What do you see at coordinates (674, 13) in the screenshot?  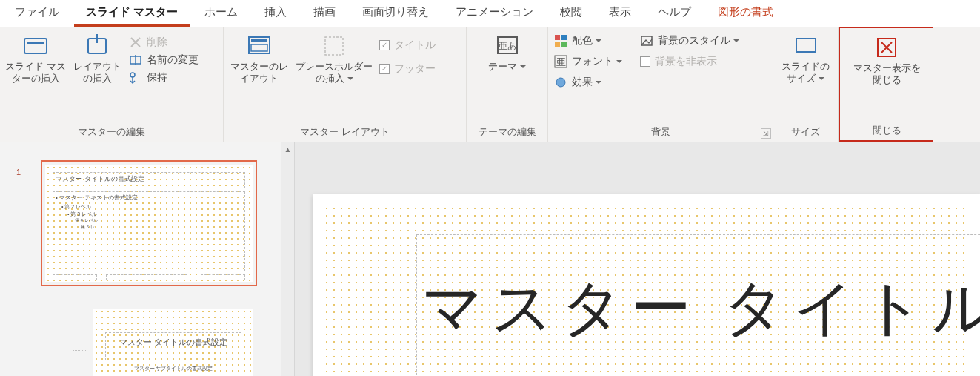 I see `tab-help: ヘルプ` at bounding box center [674, 13].